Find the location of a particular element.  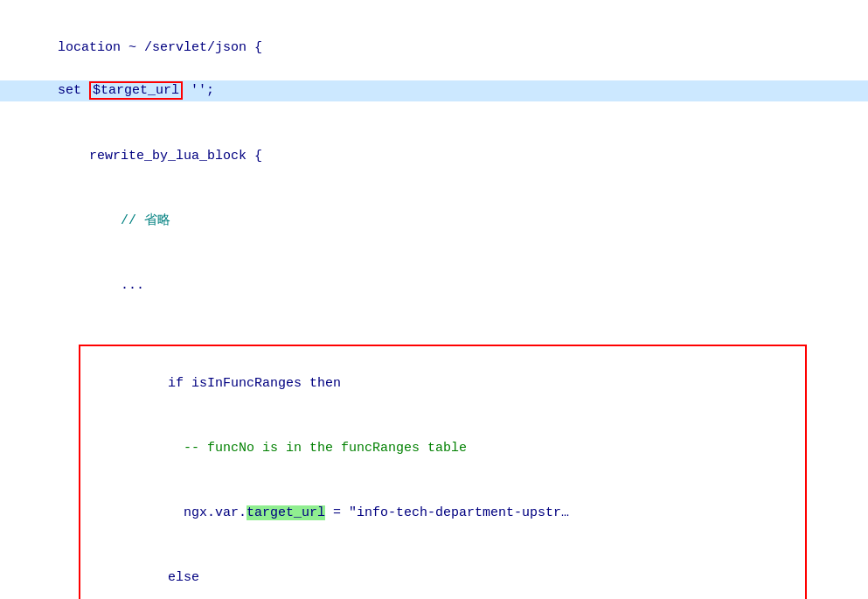

line-rewrite: rewrite_by_lua_block { is located at coordinates (434, 157).